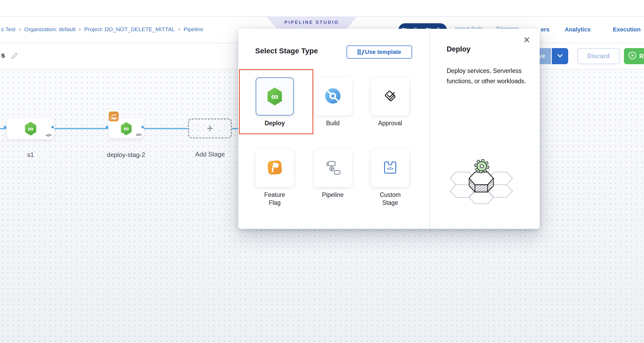 This screenshot has width=644, height=343. I want to click on stage-type-label-pipeline: Pipeline, so click(333, 195).